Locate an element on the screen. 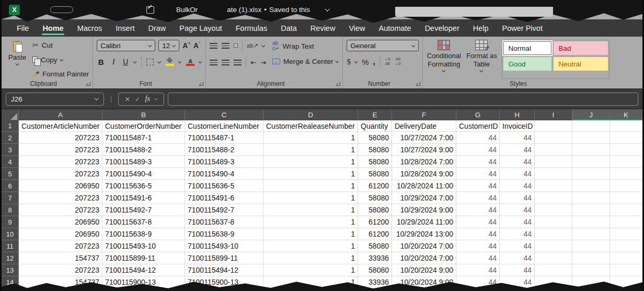  cell-A2: 207223 is located at coordinates (61, 138).